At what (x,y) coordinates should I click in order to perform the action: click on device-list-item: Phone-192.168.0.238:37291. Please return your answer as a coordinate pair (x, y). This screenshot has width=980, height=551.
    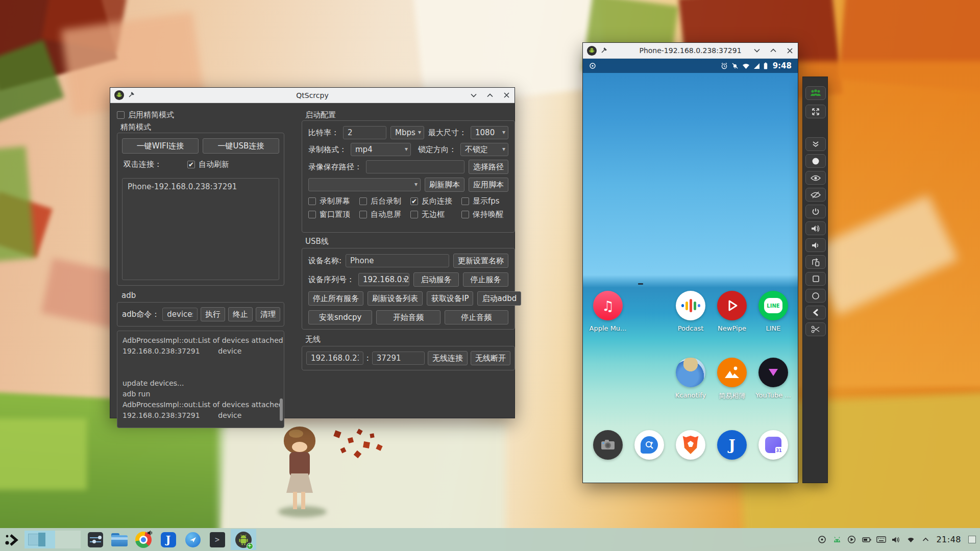
    Looking at the image, I should click on (201, 187).